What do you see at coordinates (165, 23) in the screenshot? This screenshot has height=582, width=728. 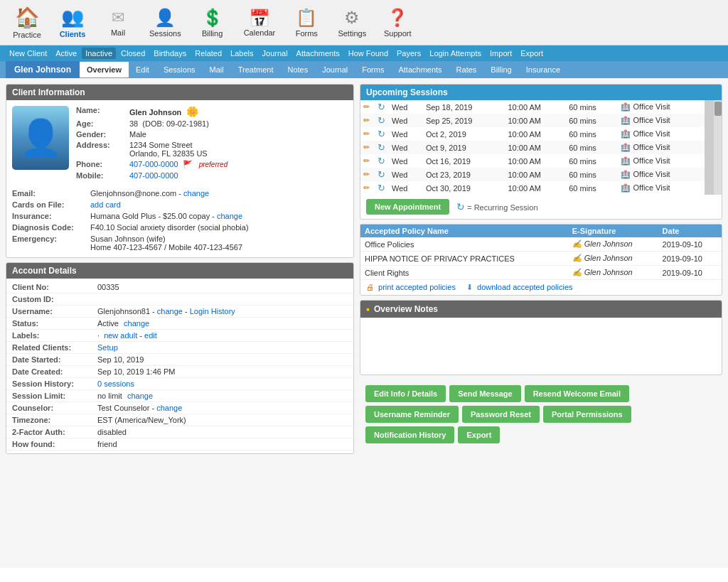 I see `nav-sessions: 👤 Sessions` at bounding box center [165, 23].